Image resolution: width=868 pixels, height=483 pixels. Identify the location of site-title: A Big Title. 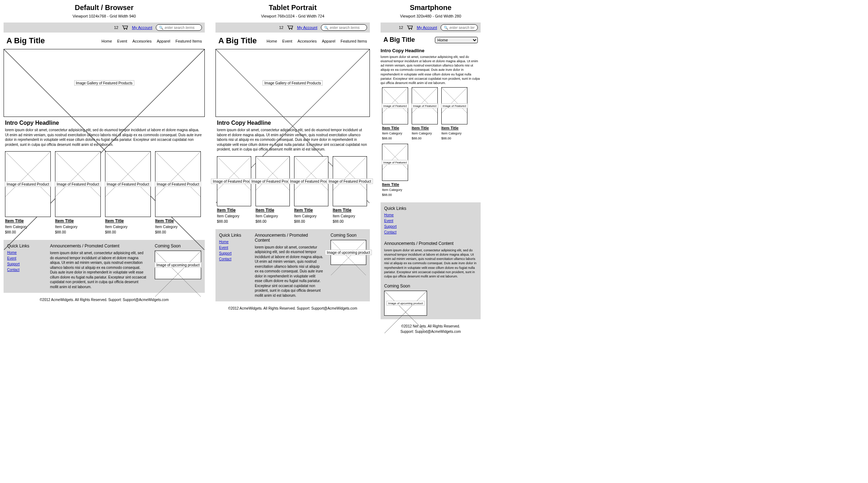
(399, 40).